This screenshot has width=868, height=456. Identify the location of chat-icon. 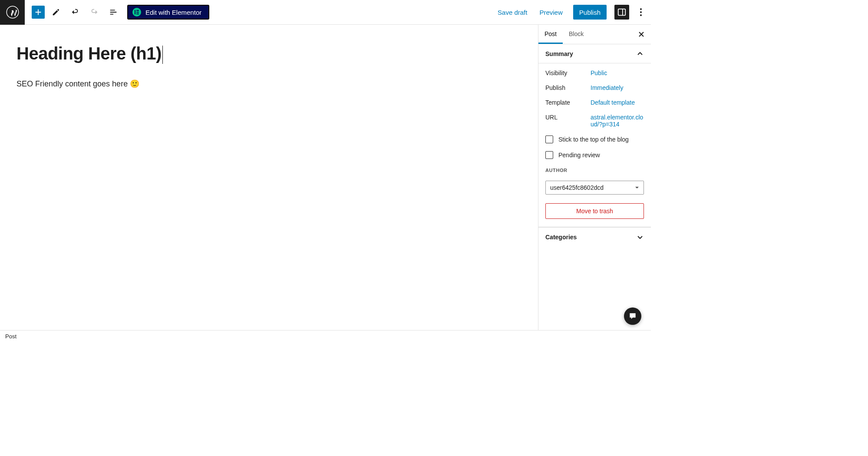
(633, 316).